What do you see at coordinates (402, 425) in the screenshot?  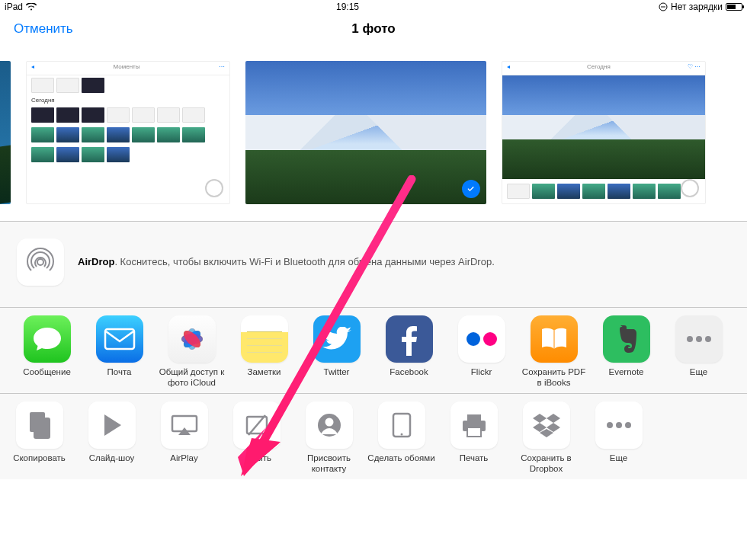 I see `wallpaper-icon` at bounding box center [402, 425].